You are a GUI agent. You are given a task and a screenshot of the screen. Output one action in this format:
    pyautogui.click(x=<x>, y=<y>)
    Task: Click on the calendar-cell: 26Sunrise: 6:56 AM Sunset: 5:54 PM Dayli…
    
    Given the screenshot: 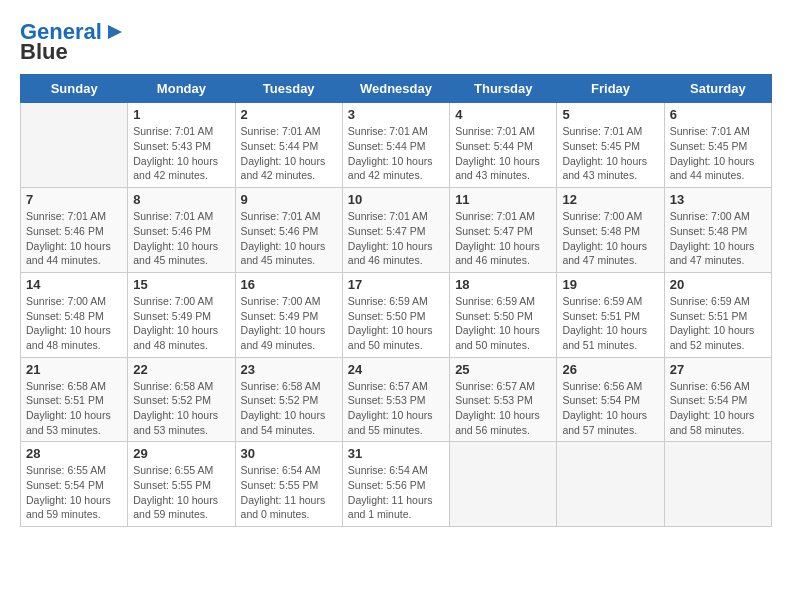 What is the action you would take?
    pyautogui.click(x=610, y=400)
    